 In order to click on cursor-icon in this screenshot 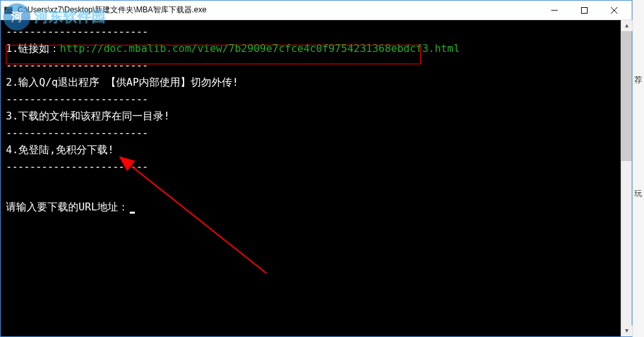, I will do `click(132, 213)`.